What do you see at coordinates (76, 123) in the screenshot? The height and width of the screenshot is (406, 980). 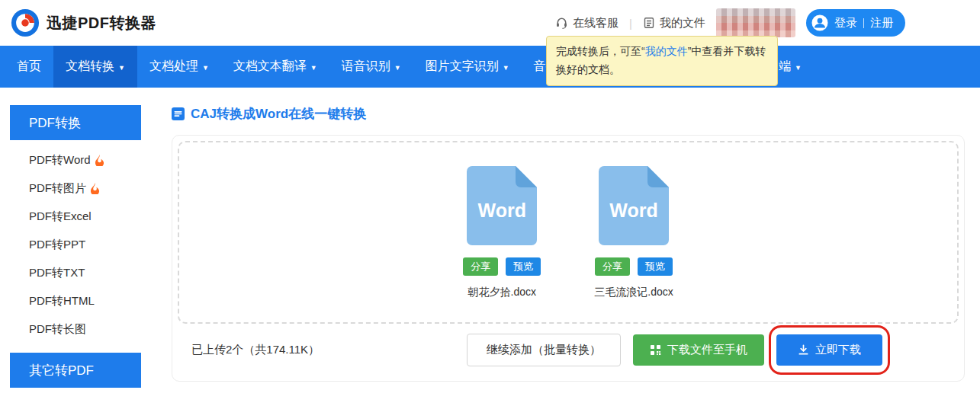 I see `sidebar-section-pdf-convert: PDF转换` at bounding box center [76, 123].